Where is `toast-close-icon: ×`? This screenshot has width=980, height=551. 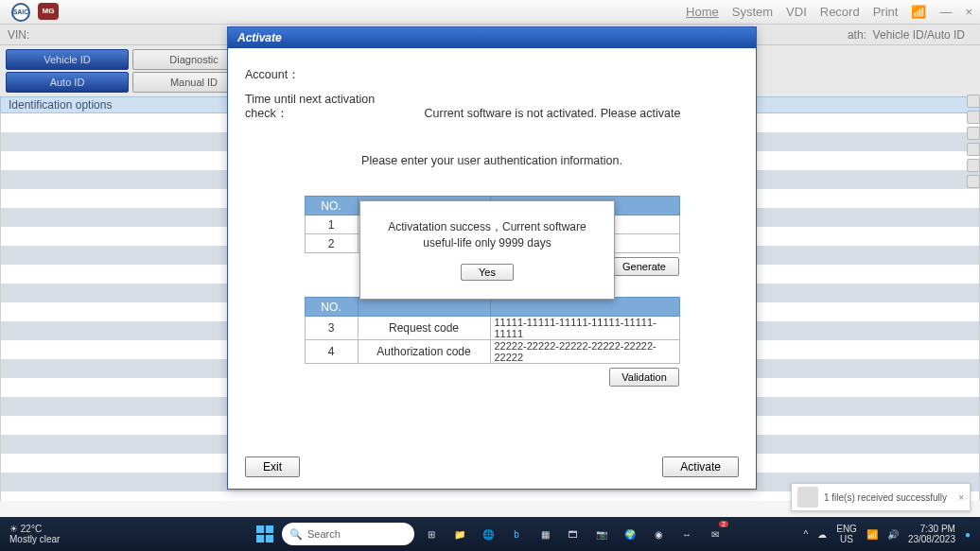 toast-close-icon: × is located at coordinates (961, 497).